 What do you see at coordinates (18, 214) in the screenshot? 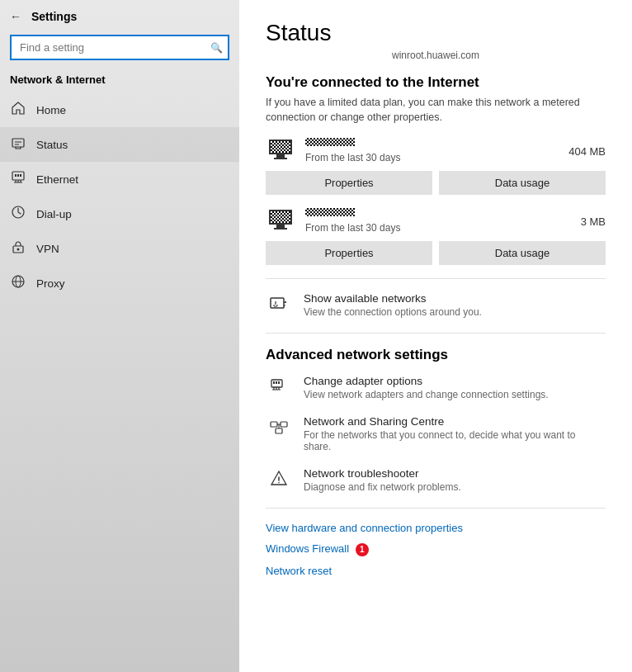
I see `dialup-icon` at bounding box center [18, 214].